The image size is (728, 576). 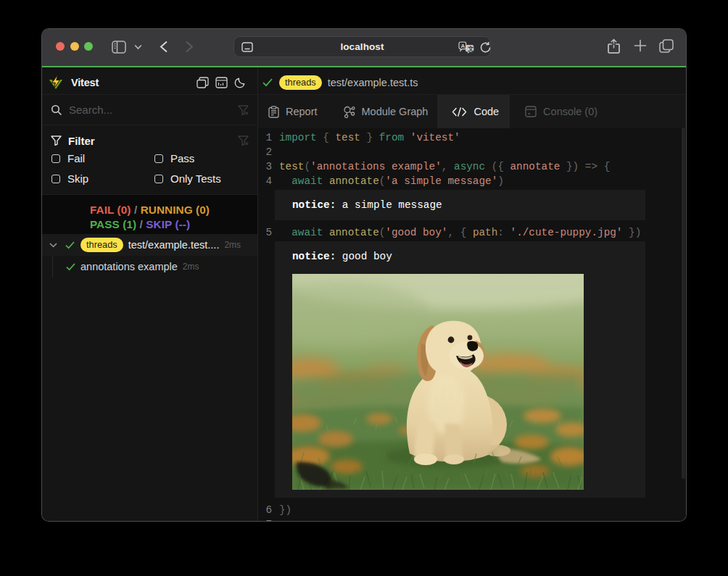 I want to click on svg-text: 文, so click(x=471, y=49).